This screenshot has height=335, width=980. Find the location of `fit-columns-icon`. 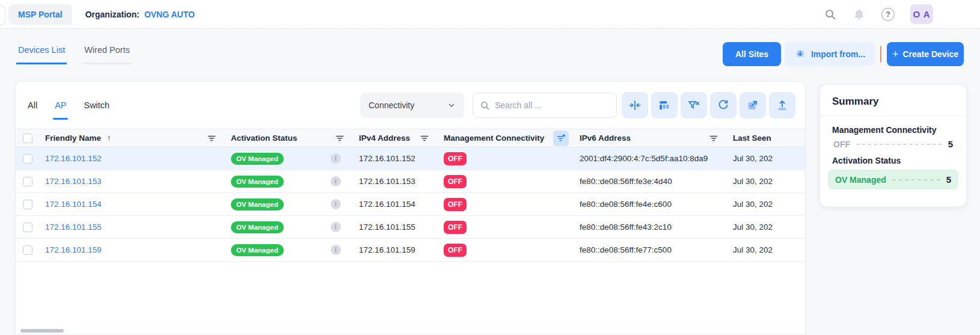

fit-columns-icon is located at coordinates (635, 105).